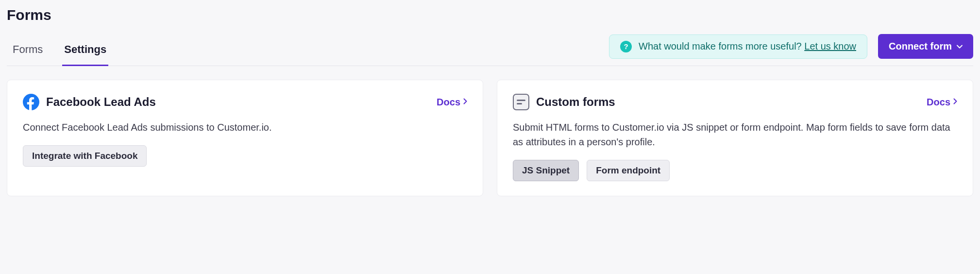  Describe the element at coordinates (57, 52) in the screenshot. I see `tabs: Forms Settings` at that location.